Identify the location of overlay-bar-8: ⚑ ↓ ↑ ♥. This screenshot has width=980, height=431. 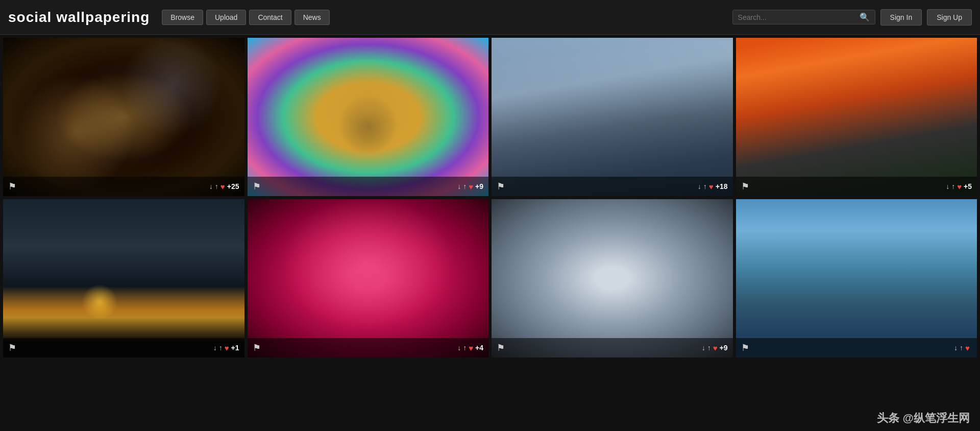
(856, 348).